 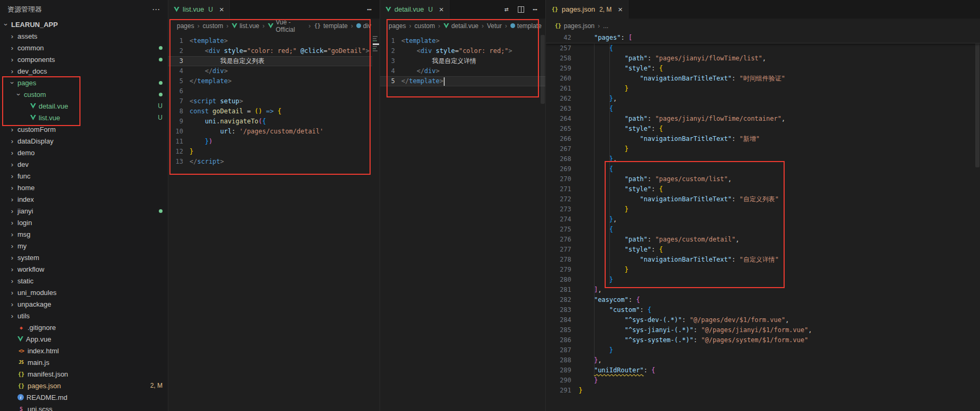 I want to click on line-number: 266, so click(x=562, y=139).